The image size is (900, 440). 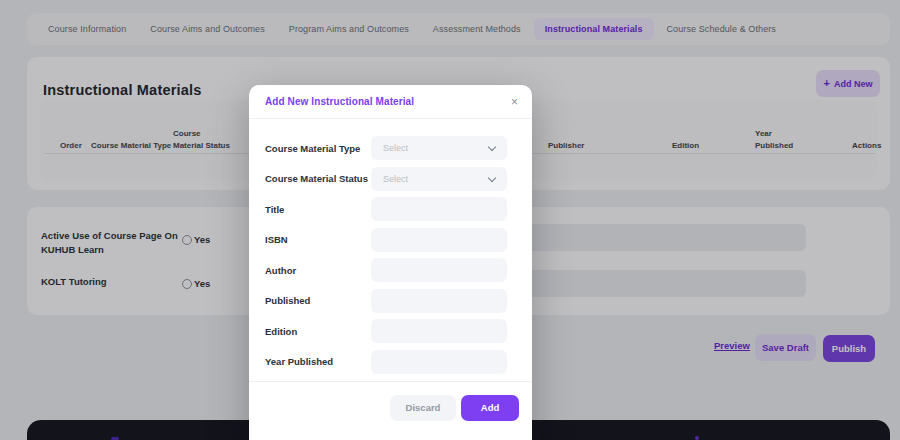 I want to click on title-text-input, so click(x=439, y=209).